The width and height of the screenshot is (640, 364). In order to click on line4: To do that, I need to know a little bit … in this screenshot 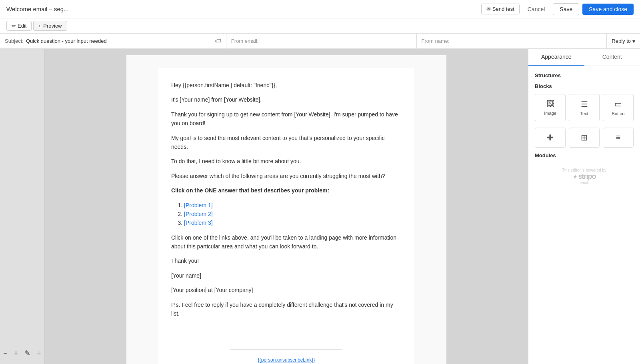, I will do `click(286, 161)`.